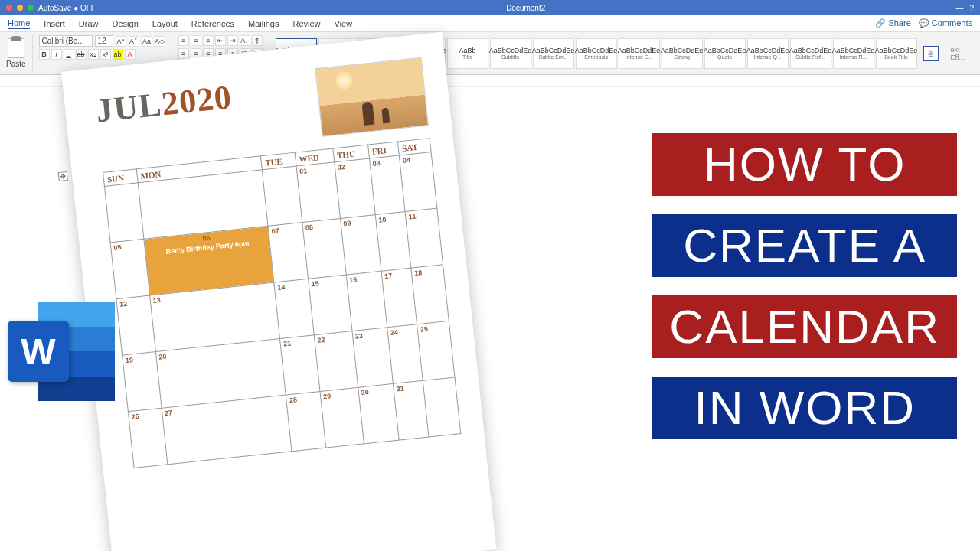 The image size is (980, 551). Describe the element at coordinates (811, 54) in the screenshot. I see `style-subtle-ref-: AaBbCcDdEeSubtle Ref...` at that location.